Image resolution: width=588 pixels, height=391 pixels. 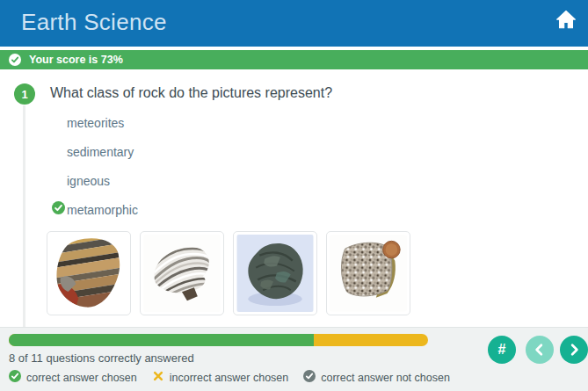 What do you see at coordinates (566, 19) in the screenshot?
I see `home-button` at bounding box center [566, 19].